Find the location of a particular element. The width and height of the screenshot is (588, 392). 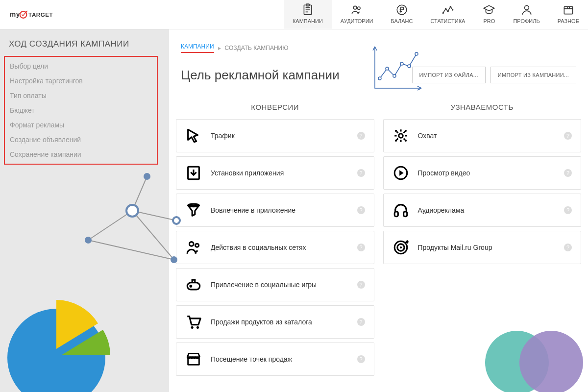

goal-store-visits: Посещение точек продаж ? is located at coordinates (275, 359).